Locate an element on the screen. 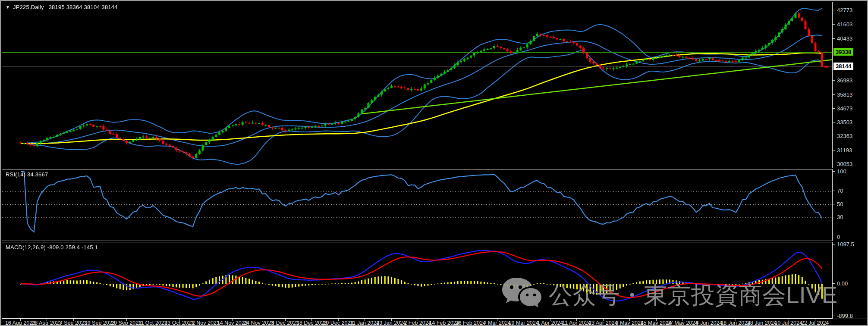  ohlc-values-label: 38195 38364 38104 38144 is located at coordinates (83, 7).